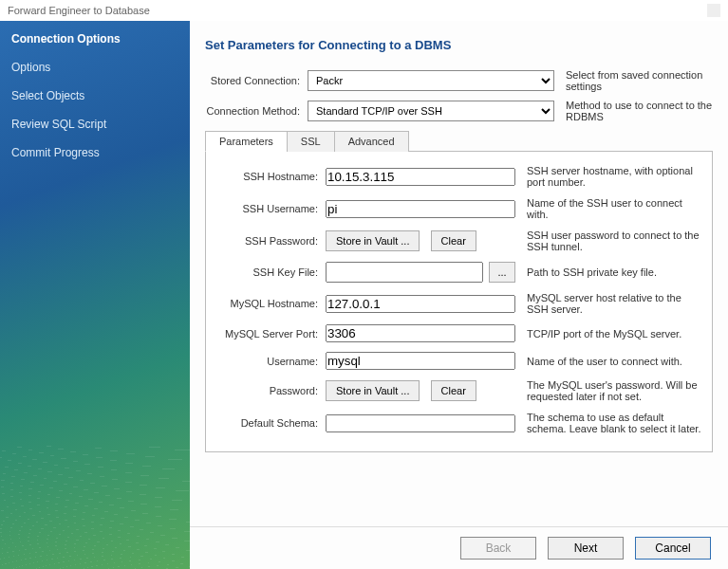 This screenshot has width=728, height=569. What do you see at coordinates (673, 548) in the screenshot?
I see `cancel-button: Cancel` at bounding box center [673, 548].